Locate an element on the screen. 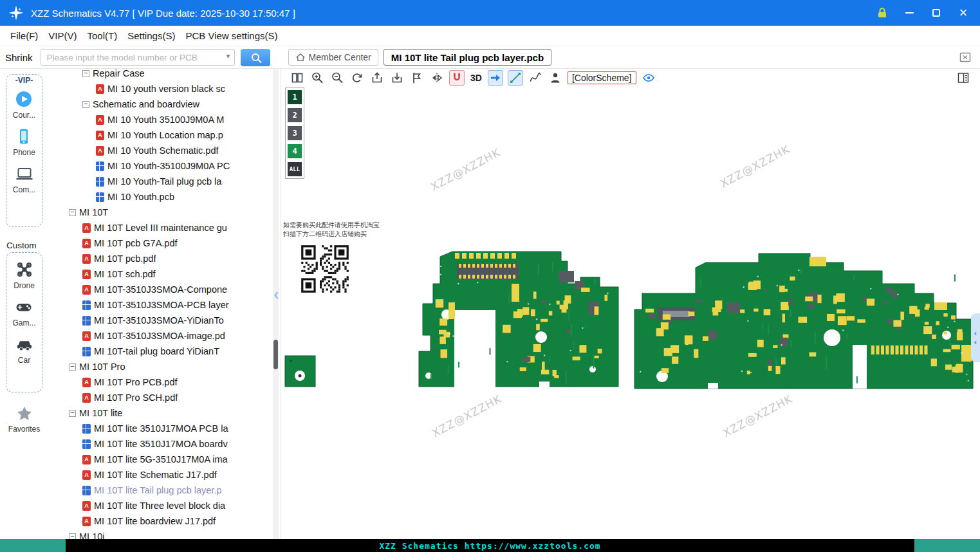 The image size is (980, 552). pan-arrow-icon is located at coordinates (495, 78).